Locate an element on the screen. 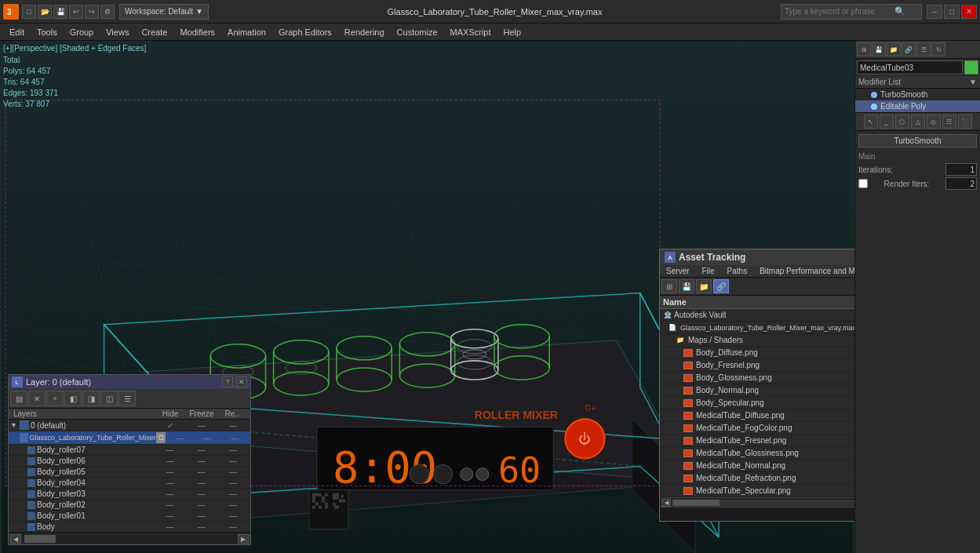 This screenshot has height=553, width=980. layer-row: Body——— is located at coordinates (129, 527).